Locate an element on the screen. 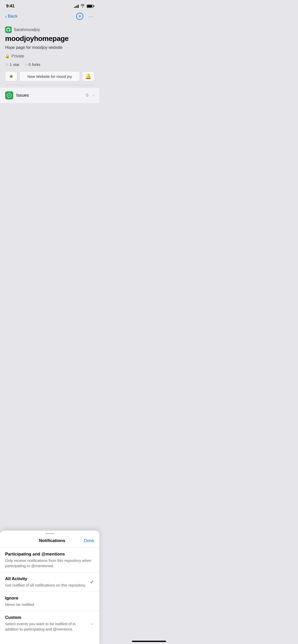 The image size is (298, 644). nav-actions: + ··· is located at coordinates (85, 16).